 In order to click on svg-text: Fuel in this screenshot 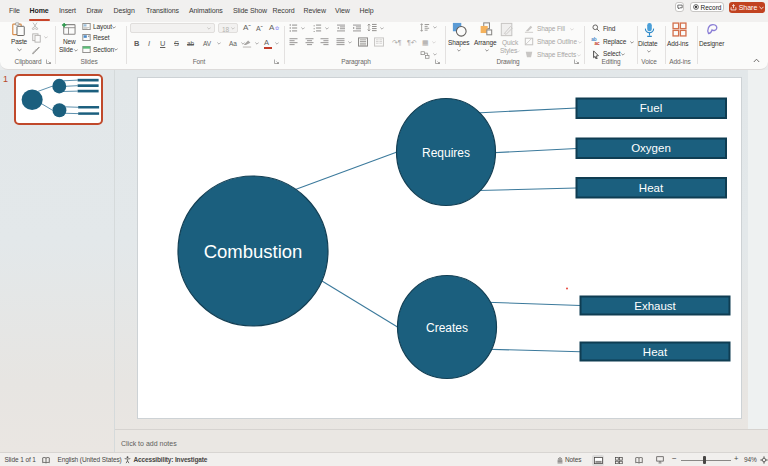, I will do `click(651, 108)`.